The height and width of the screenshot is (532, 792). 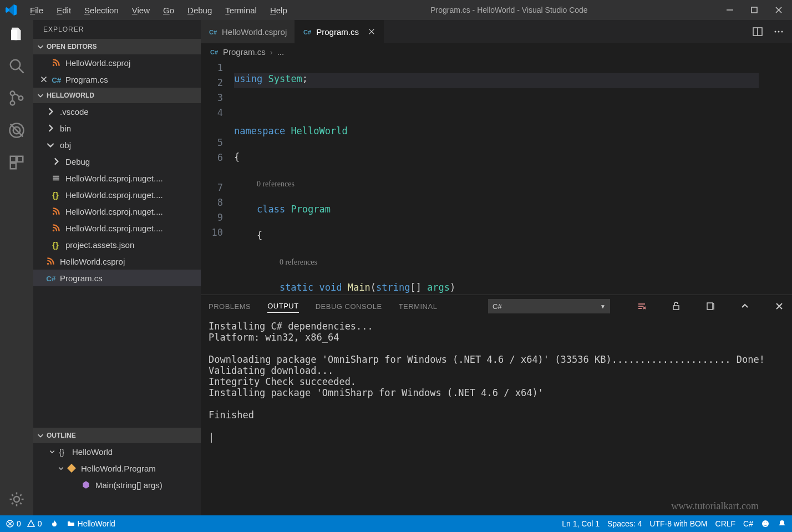 What do you see at coordinates (117, 278) in the screenshot?
I see `tree-item: C#Program.cs` at bounding box center [117, 278].